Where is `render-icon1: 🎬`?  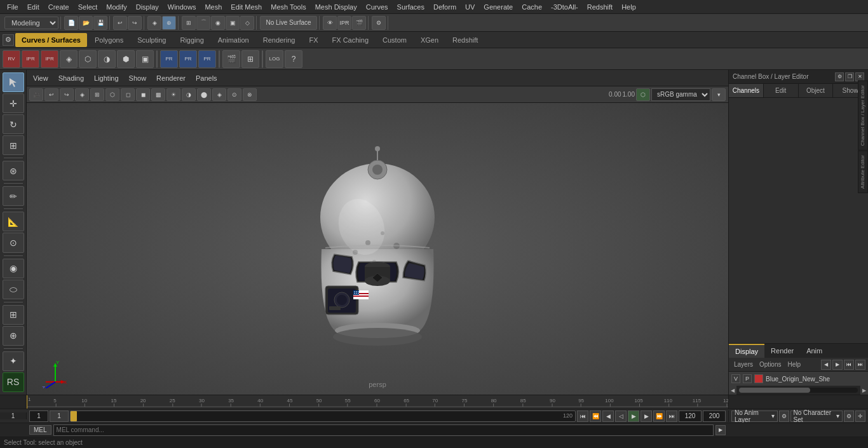 render-icon1: 🎬 is located at coordinates (231, 59).